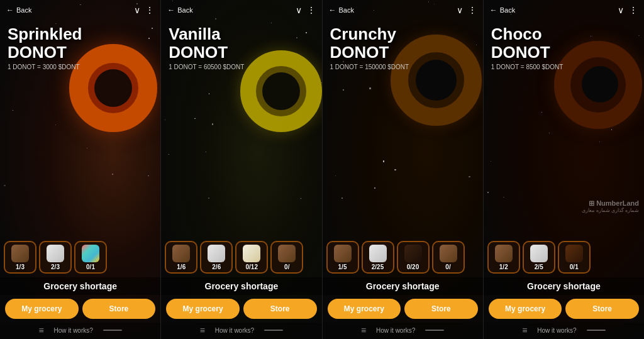 The height and width of the screenshot is (339, 644). What do you see at coordinates (80, 48) in the screenshot?
I see `panel-title: Sprinkled DONOT 1 DONOT = 3000 $DONT` at bounding box center [80, 48].